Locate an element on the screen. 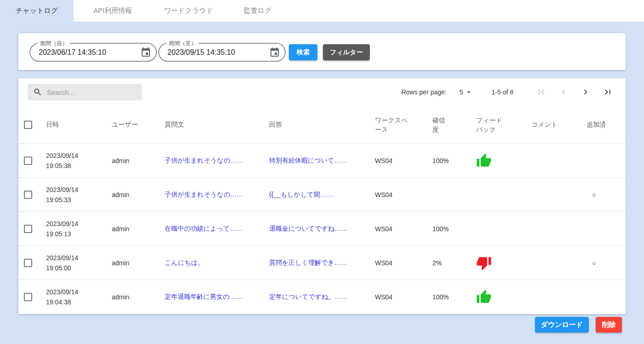  header-answer: 回答 is located at coordinates (316, 124).